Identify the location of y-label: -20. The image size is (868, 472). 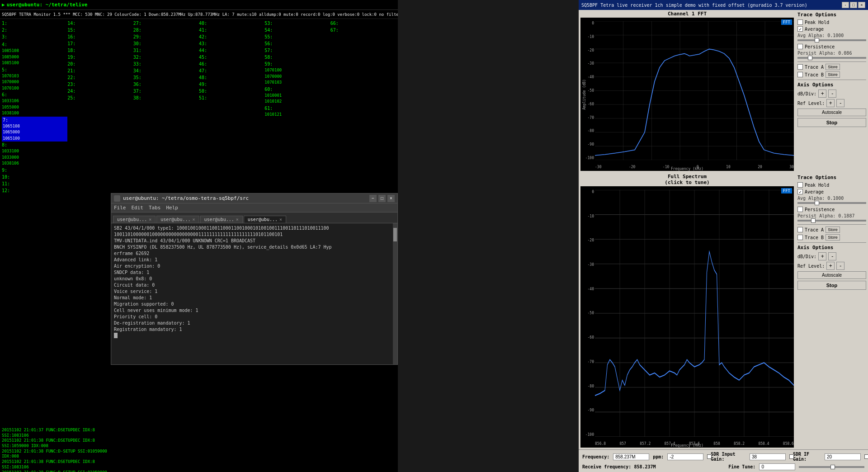
(588, 51).